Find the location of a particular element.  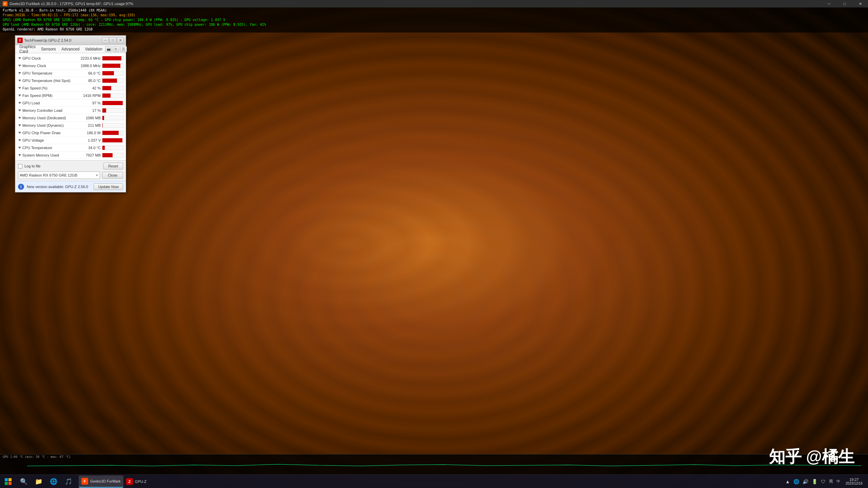

sensor-row-gpu-clock: GPU Clock 2233.0 MHz is located at coordinates (71, 58).